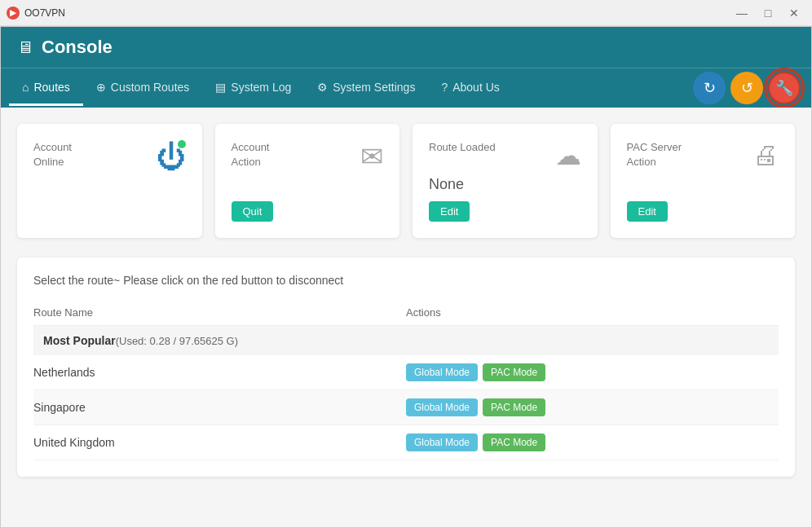 The height and width of the screenshot is (528, 812). Describe the element at coordinates (101, 87) in the screenshot. I see `plus-icon: ⊕` at that location.